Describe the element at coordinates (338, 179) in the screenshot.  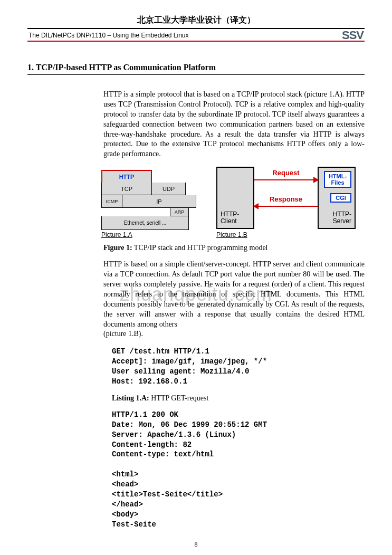
I see `html-files-box: HTML- Files` at that location.